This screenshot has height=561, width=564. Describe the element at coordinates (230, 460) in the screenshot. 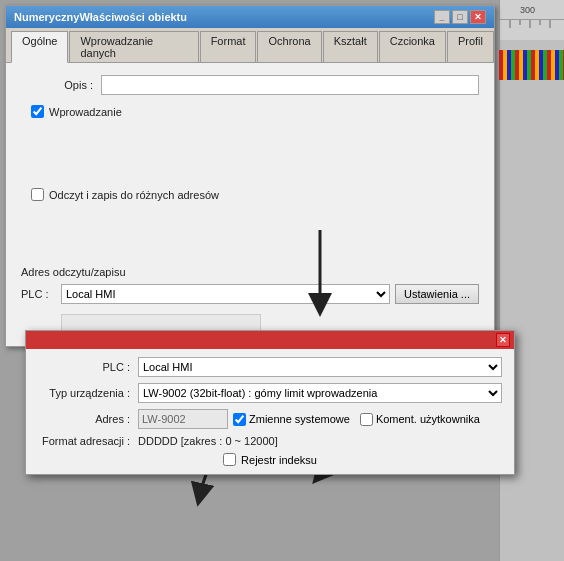

I see `rejestr-checkbox` at that location.